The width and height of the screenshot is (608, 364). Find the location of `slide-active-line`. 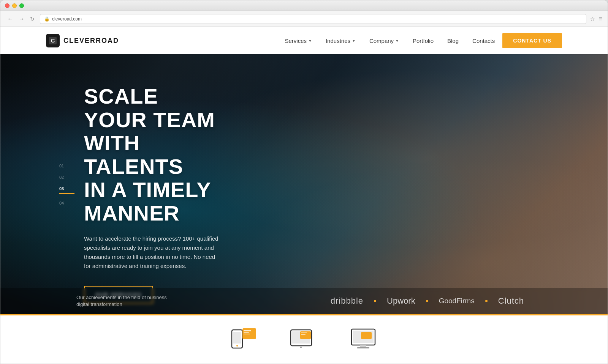

slide-active-line is located at coordinates (67, 194).